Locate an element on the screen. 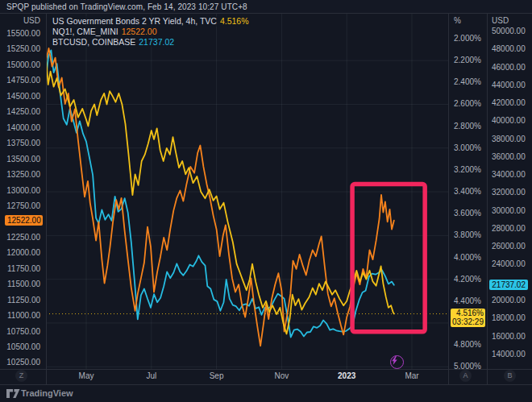 The width and height of the screenshot is (532, 402). price-badge-yield: 4.516% 03:32:29 is located at coordinates (468, 317).